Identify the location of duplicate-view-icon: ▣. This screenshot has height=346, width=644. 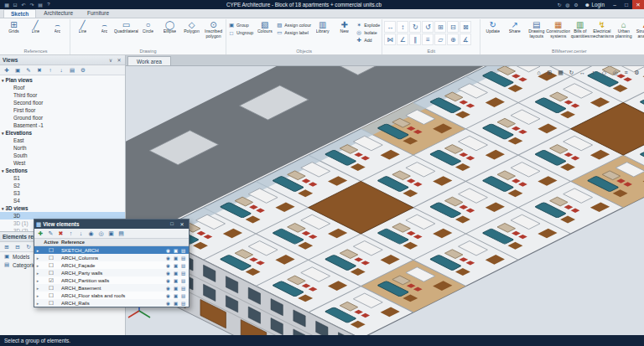
(18, 70).